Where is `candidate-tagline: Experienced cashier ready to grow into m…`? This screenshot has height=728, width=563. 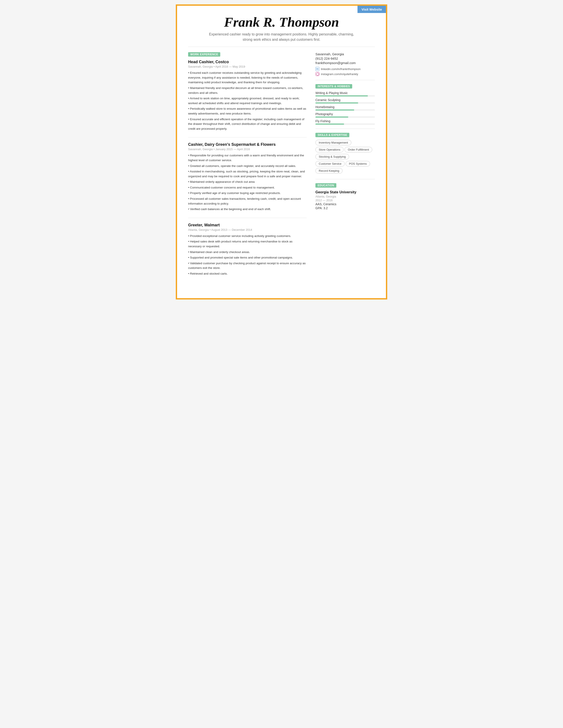 candidate-tagline: Experienced cashier ready to grow into m… is located at coordinates (281, 37).